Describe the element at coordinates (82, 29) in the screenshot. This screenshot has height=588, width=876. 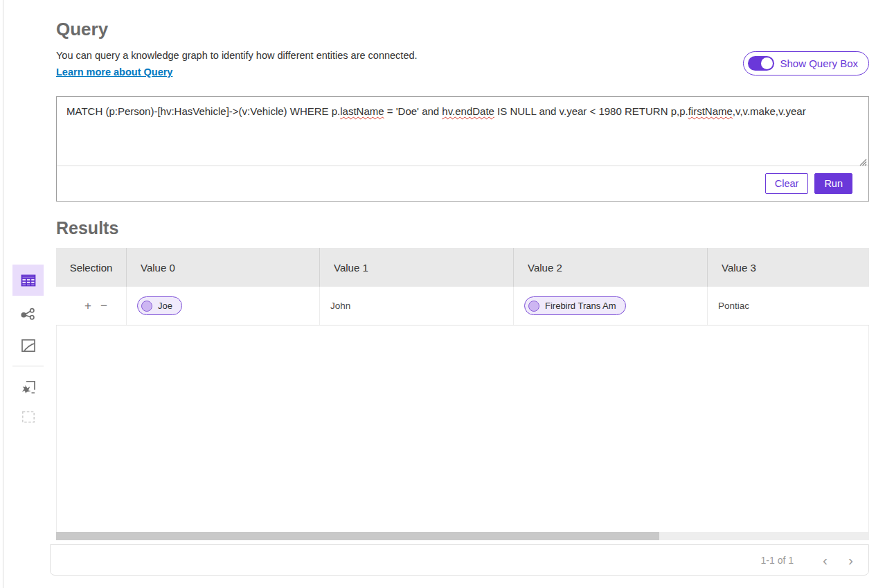
I see `page-title: Query` at that location.